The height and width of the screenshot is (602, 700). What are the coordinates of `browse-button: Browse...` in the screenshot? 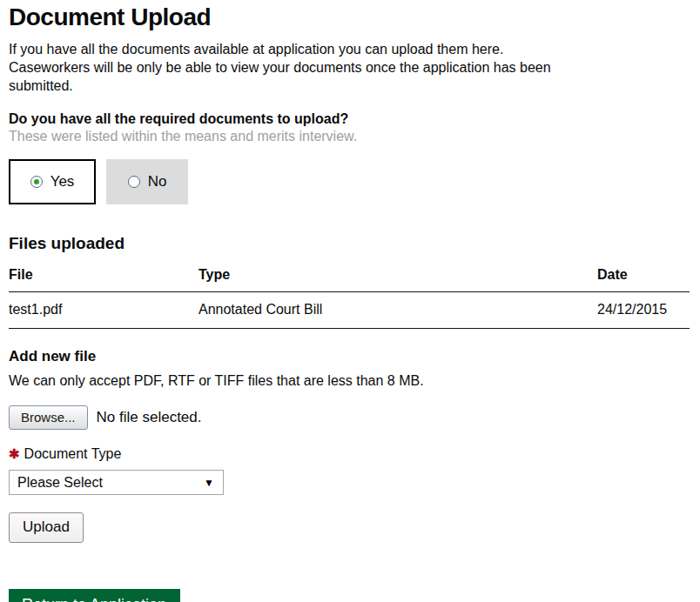 It's located at (49, 418).